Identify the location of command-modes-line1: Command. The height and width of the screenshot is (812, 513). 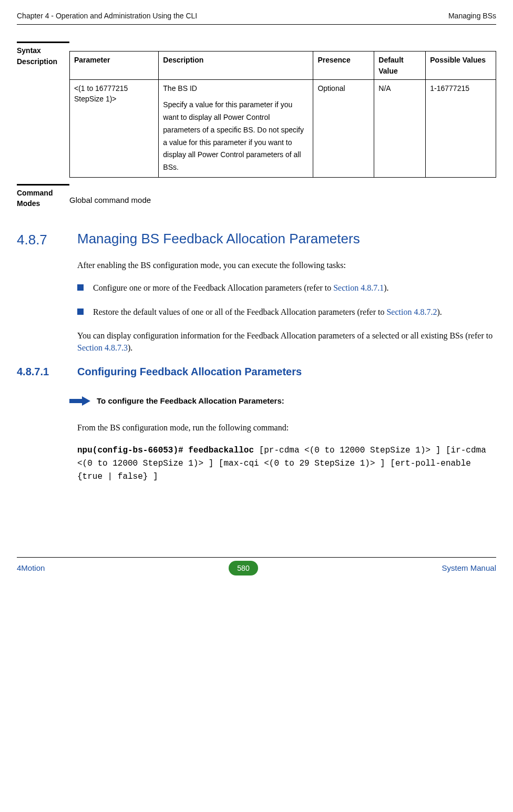
(41, 193).